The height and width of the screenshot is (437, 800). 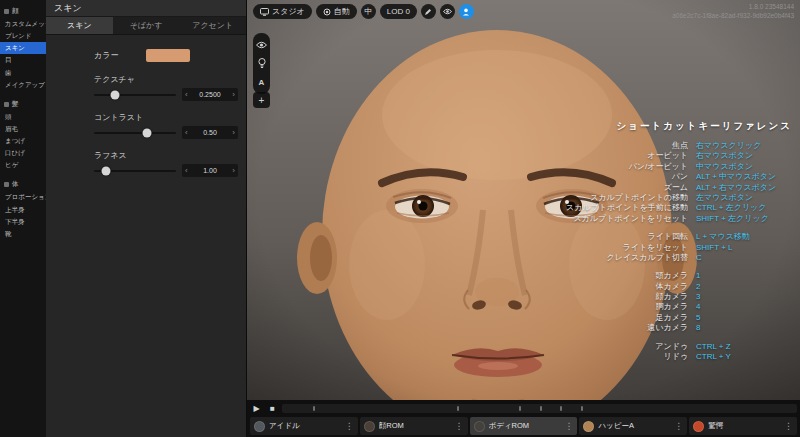 What do you see at coordinates (23, 24) in the screenshot?
I see `sidebar-item-custom-mesh: カスタムメッシュ` at bounding box center [23, 24].